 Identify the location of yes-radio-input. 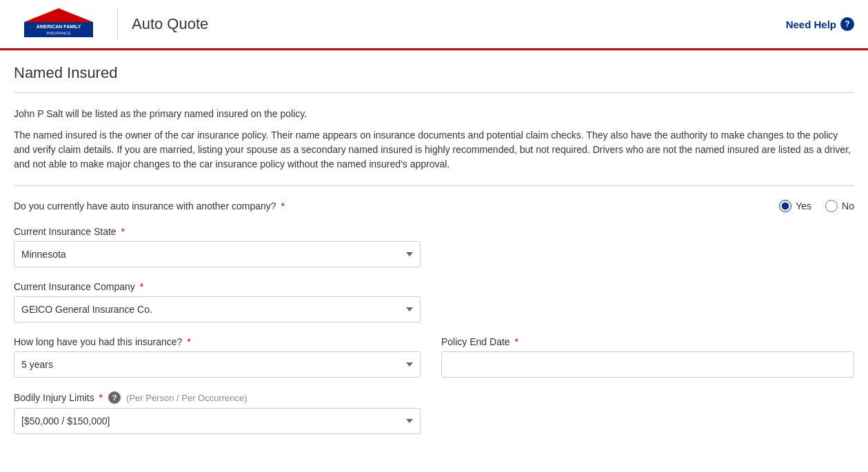
(785, 206).